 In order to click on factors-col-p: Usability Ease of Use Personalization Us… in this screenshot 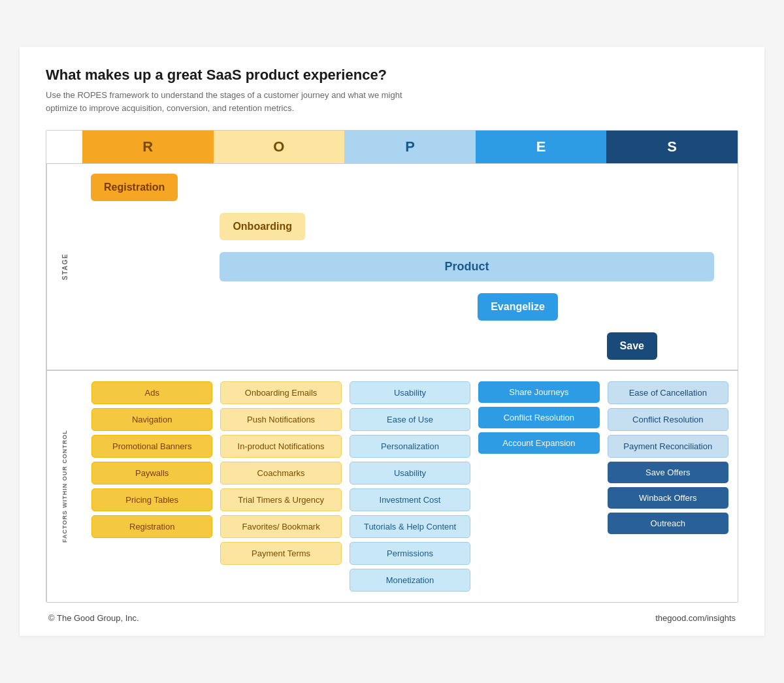, I will do `click(410, 486)`.